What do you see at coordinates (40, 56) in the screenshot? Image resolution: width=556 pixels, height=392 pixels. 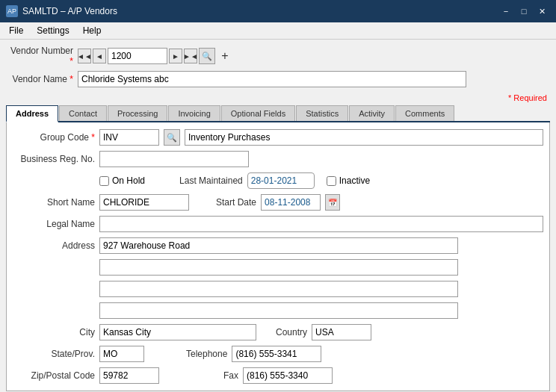 I see `vendor-number-label: Vendor Number` at bounding box center [40, 56].